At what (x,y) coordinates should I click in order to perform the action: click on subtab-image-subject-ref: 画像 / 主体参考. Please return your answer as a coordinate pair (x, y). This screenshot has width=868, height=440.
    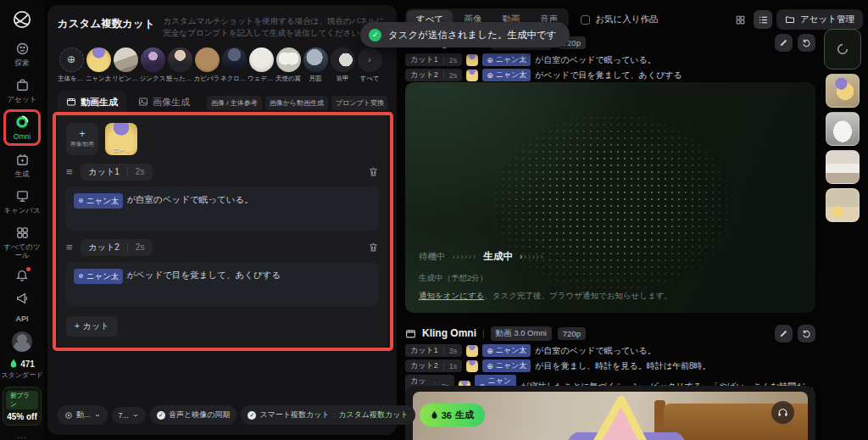
    Looking at the image, I should click on (234, 103).